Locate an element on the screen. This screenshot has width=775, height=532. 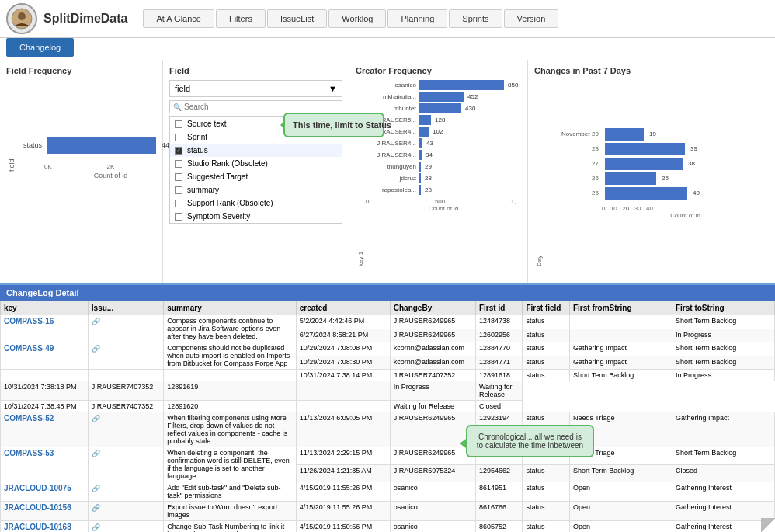
creator-val-5: 43 is located at coordinates (430, 143).